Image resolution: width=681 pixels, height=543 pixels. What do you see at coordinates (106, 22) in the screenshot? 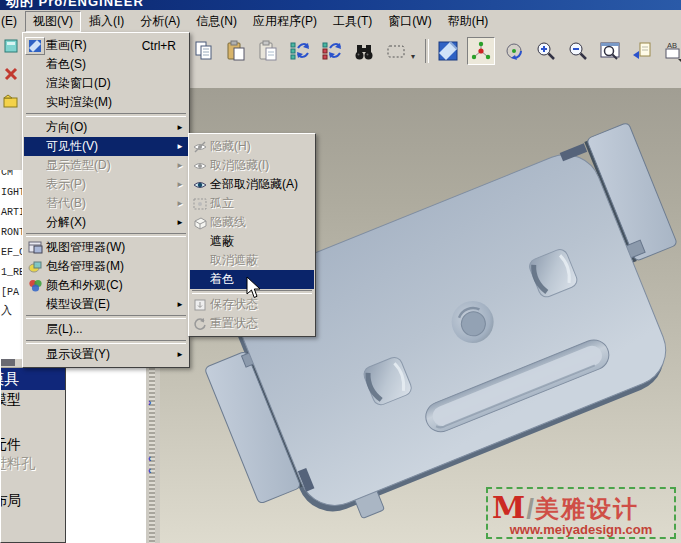
I see `menubar-item-insert: 插入(I)` at bounding box center [106, 22].